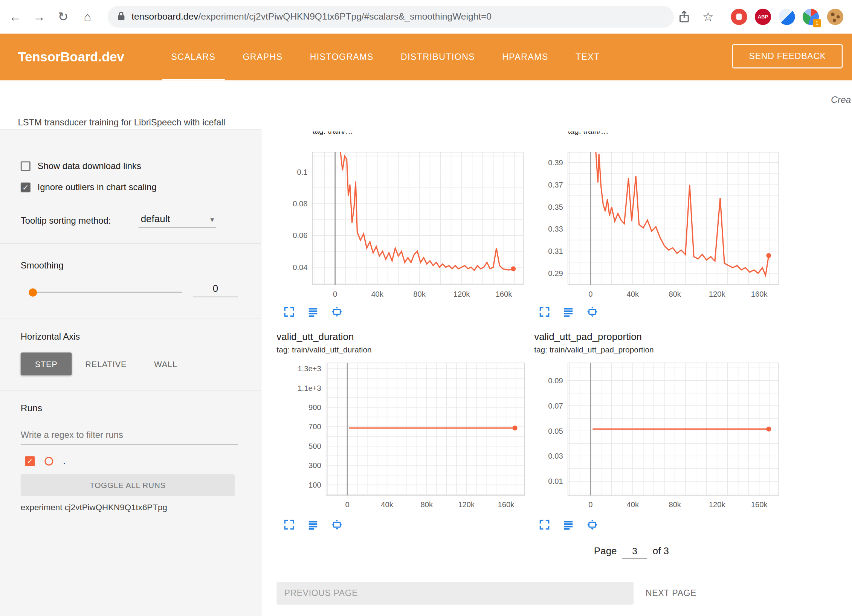  Describe the element at coordinates (215, 289) in the screenshot. I see `smoothing-value-input` at that location.